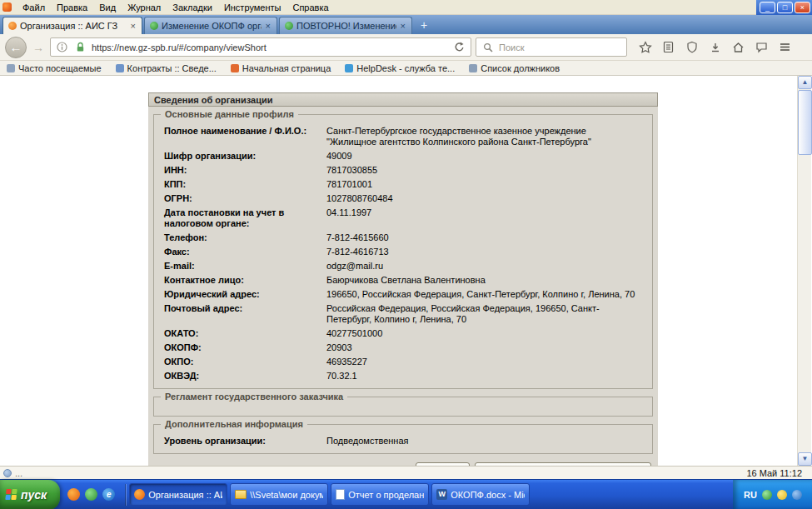 The width and height of the screenshot is (812, 509). What do you see at coordinates (406, 47) in the screenshot?
I see `navigation-toolbar: ← →` at bounding box center [406, 47].